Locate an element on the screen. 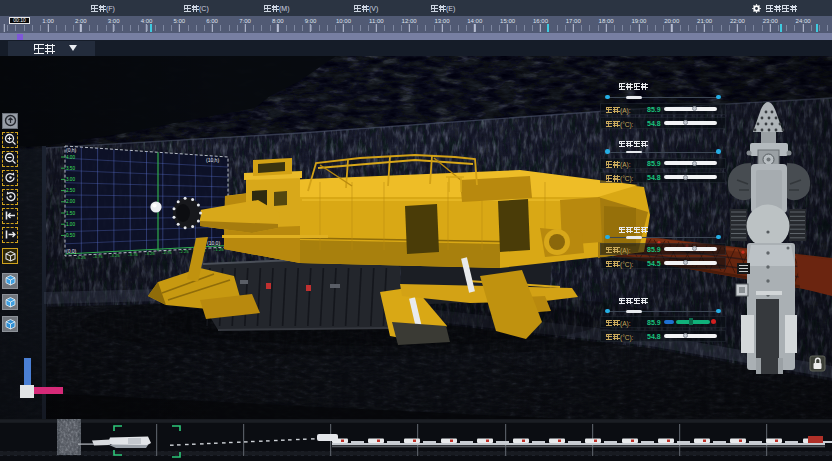 The image size is (832, 461). svg-text: -2.75 is located at coordinates (167, 252).